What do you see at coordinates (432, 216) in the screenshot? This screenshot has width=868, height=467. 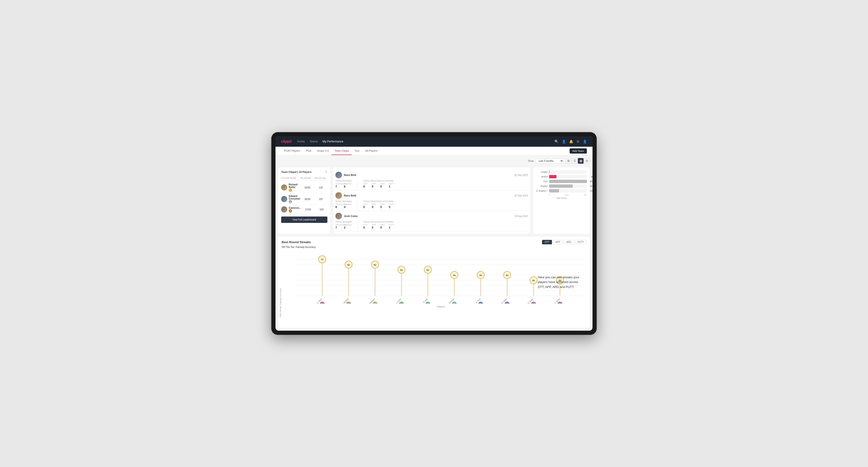 I see `card-header-3: Josh Coles 26 Aug 2023` at bounding box center [432, 216].